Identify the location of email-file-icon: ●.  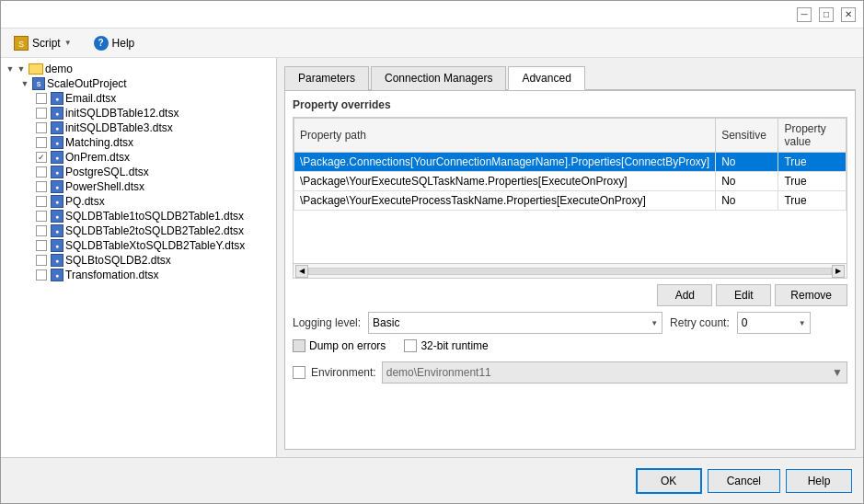
(57, 98).